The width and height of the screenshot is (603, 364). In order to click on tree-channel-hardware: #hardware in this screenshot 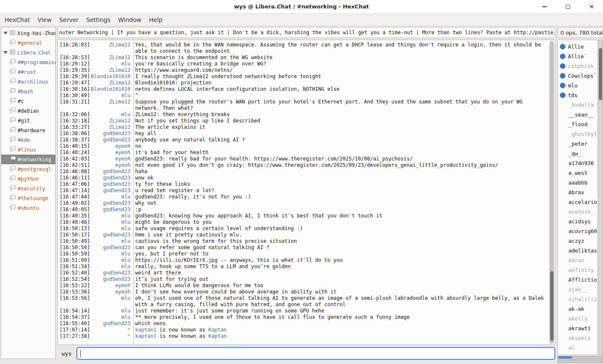, I will do `click(28, 130)`.